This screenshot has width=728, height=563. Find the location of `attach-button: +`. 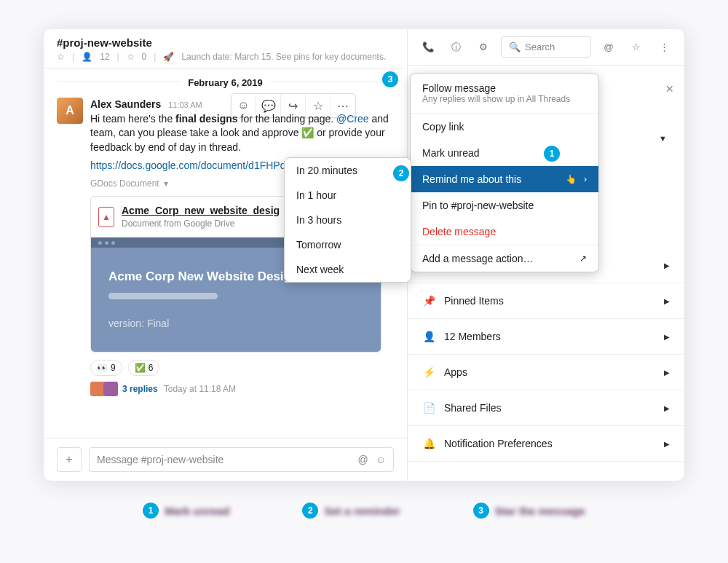

attach-button: + is located at coordinates (69, 460).